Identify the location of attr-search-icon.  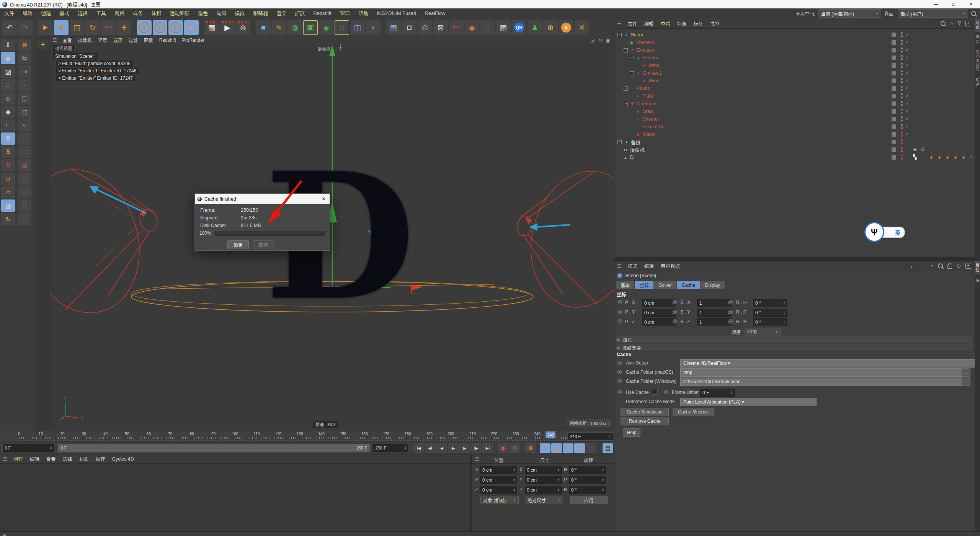
(940, 266).